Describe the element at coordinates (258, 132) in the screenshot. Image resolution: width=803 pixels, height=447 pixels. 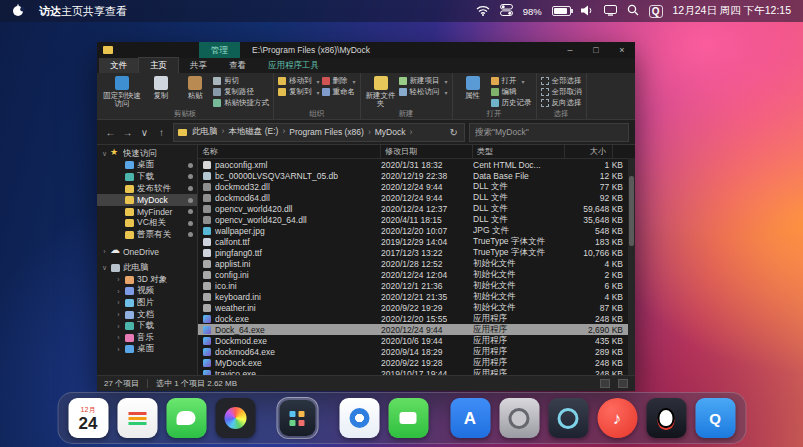
I see `breadcrumb-item: 本地磁盘 (E:)` at that location.